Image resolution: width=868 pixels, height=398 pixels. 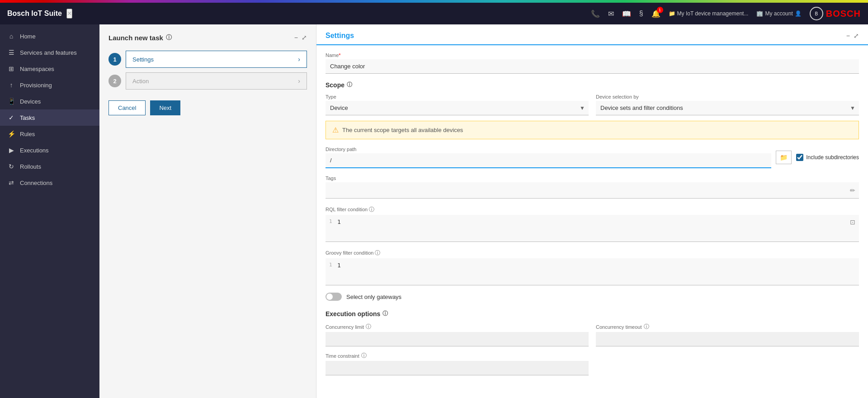 What do you see at coordinates (848, 36) in the screenshot?
I see `settings-minimize-button: −` at bounding box center [848, 36].